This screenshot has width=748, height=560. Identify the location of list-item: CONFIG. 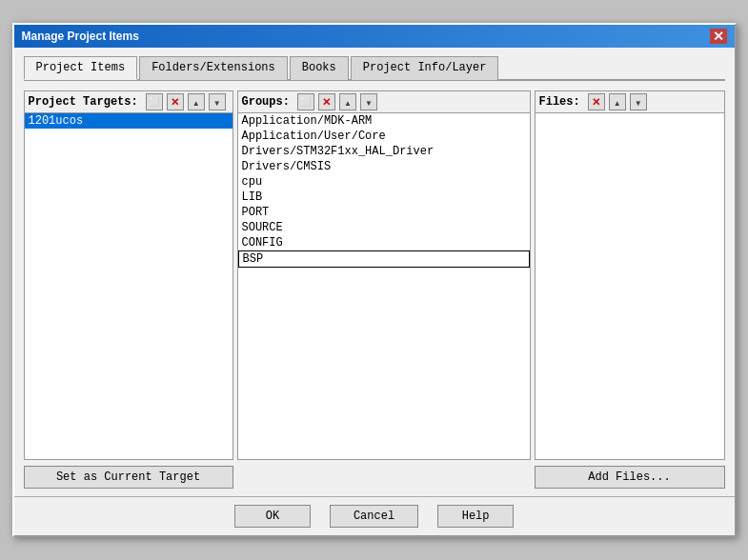
(384, 243).